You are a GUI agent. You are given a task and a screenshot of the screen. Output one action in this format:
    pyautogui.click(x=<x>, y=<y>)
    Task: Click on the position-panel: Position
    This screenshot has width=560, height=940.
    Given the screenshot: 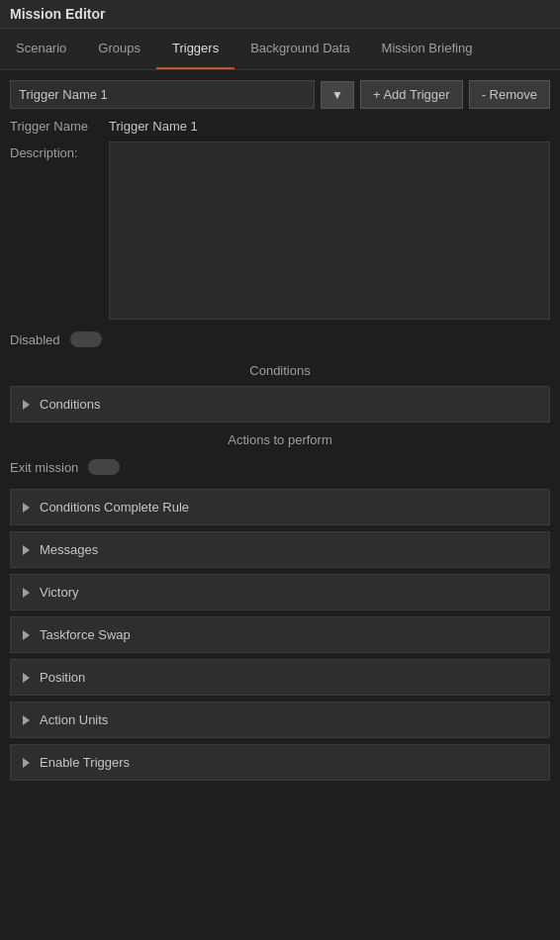 What is the action you would take?
    pyautogui.click(x=280, y=677)
    